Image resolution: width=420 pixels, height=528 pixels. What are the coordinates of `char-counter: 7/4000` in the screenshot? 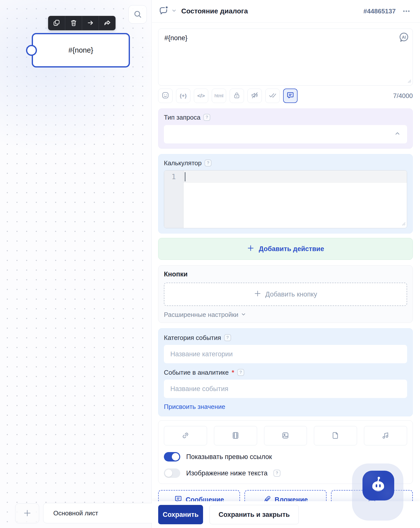 It's located at (403, 96).